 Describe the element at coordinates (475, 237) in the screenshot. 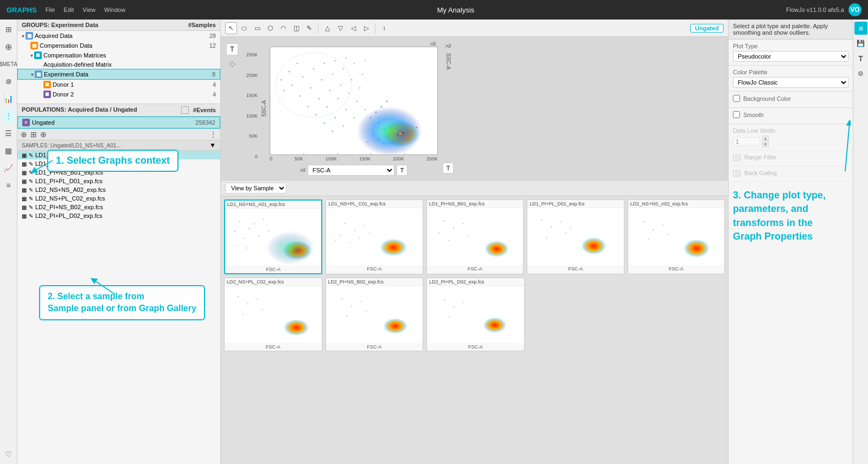

I see `gallery-item-2: LD1_PI+NS_B01_exp.fcs` at that location.